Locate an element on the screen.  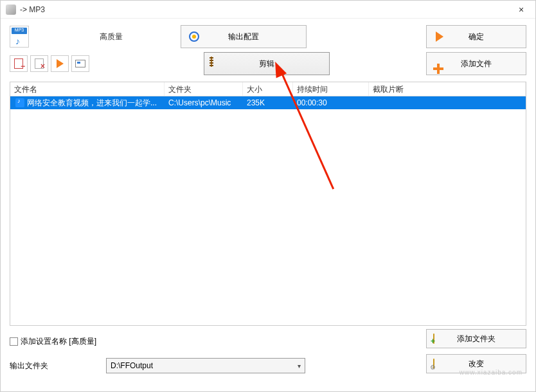
change-label: 改变 is located at coordinates (476, 364).